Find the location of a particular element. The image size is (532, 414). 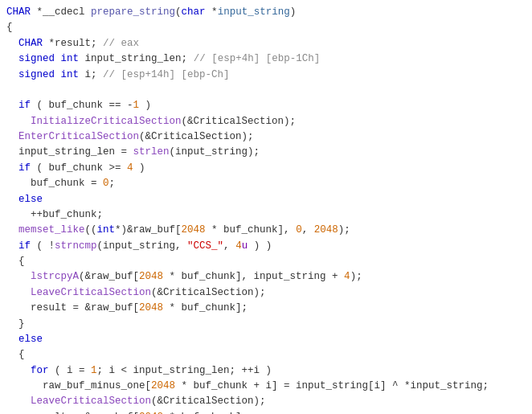

code-line: buf_chunk = 0; is located at coordinates (266, 183).